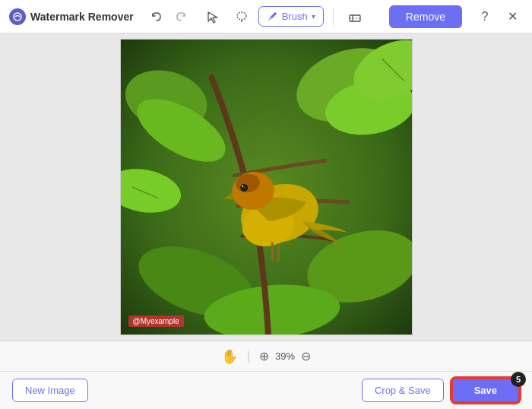 The image size is (532, 409). Describe the element at coordinates (441, 391) in the screenshot. I see `bottom-right-controls: Crop & Save 5 Save` at that location.